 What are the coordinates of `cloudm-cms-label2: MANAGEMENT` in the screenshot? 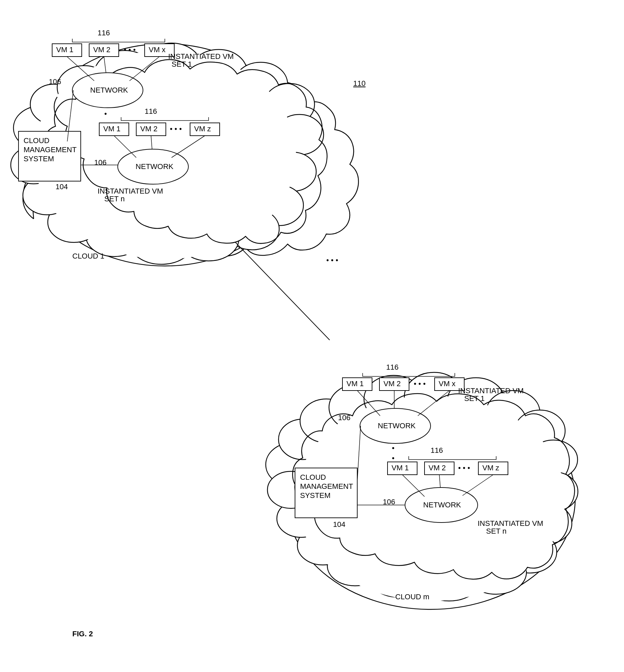 It's located at (327, 487).